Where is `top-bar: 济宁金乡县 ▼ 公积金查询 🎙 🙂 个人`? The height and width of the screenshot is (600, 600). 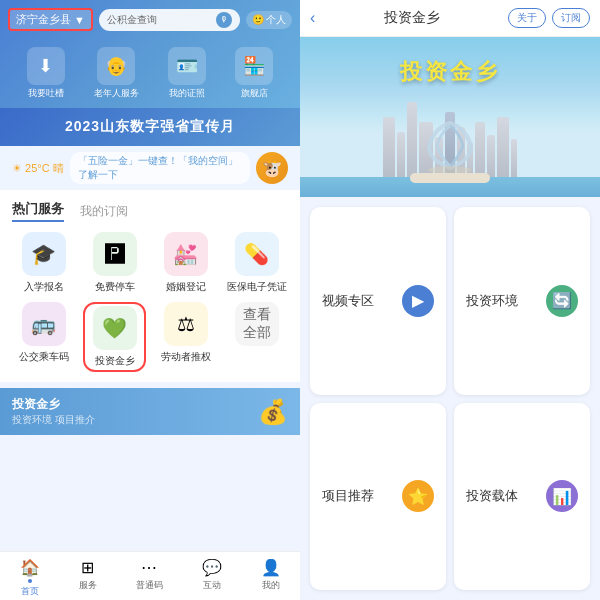
top-bar: 济宁金乡县 ▼ 公积金查询 🎙 🙂 个人 is located at coordinates (150, 20).